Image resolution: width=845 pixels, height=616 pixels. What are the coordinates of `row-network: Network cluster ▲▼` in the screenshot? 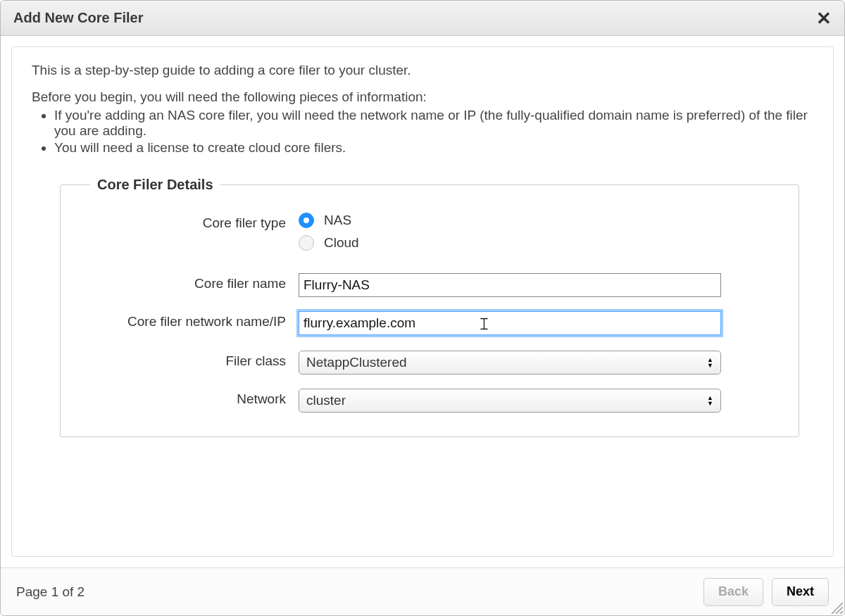 It's located at (430, 401).